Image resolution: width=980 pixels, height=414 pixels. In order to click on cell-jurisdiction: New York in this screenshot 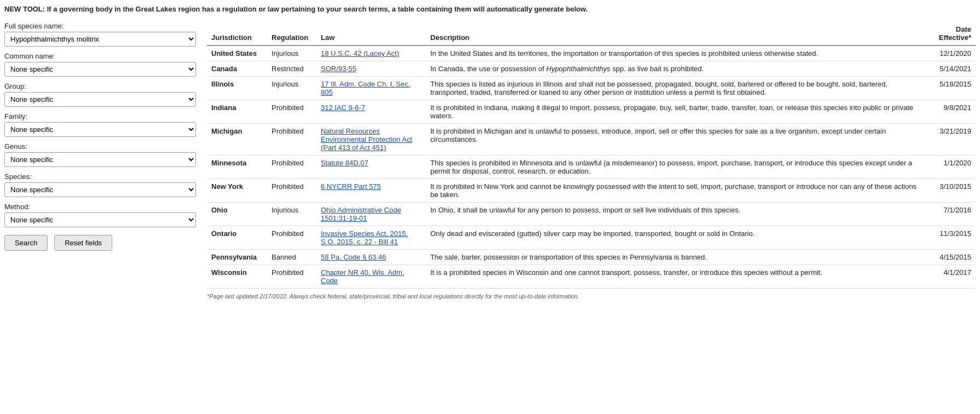, I will do `click(237, 191)`.